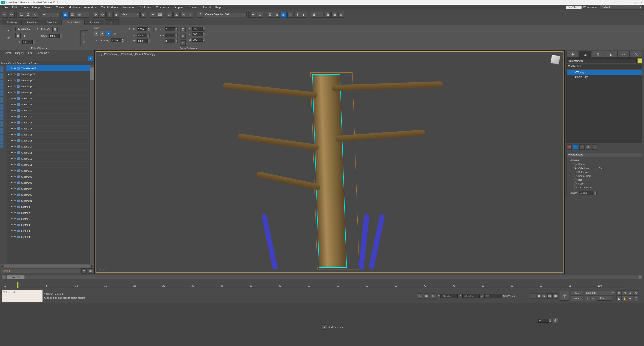  What do you see at coordinates (79, 15) in the screenshot?
I see `select-rect-button: ▭` at bounding box center [79, 15].